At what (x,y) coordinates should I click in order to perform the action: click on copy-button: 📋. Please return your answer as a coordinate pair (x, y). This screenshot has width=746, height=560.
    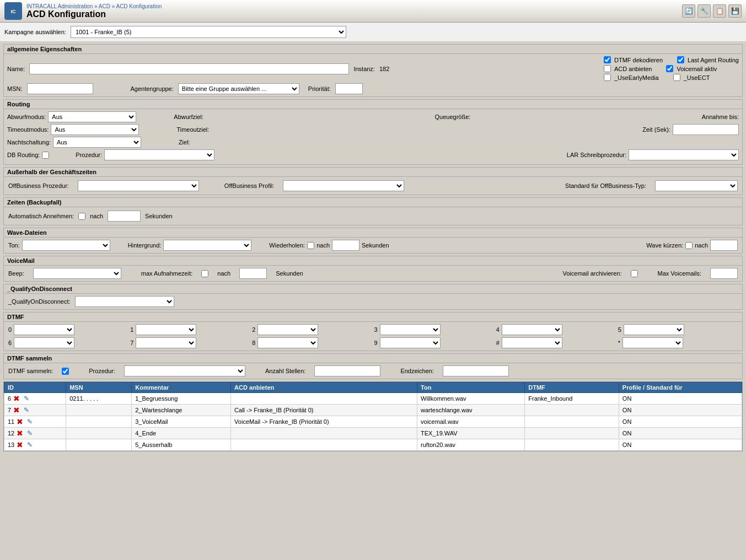
    Looking at the image, I should click on (720, 11).